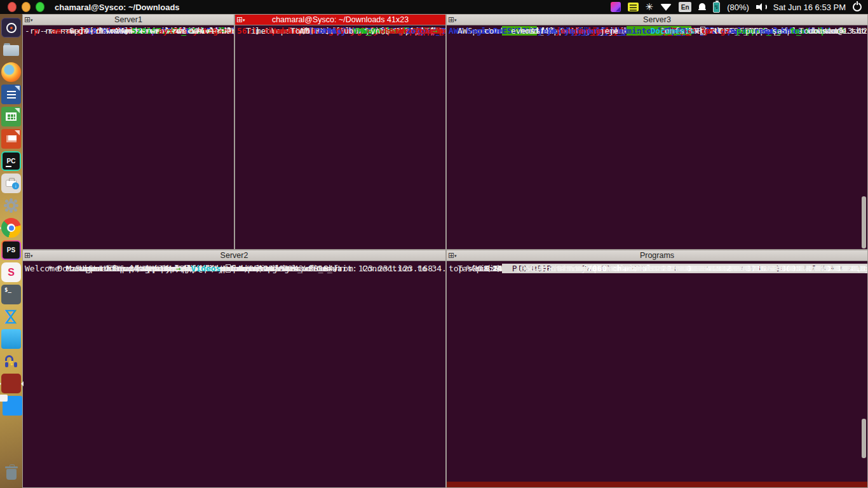 The image size is (868, 488). Describe the element at coordinates (604, 268) in the screenshot. I see `terminal-line: 2 root 20 0 0 0 0 S 0.0 0.0 0:00.01 kthr…` at that location.